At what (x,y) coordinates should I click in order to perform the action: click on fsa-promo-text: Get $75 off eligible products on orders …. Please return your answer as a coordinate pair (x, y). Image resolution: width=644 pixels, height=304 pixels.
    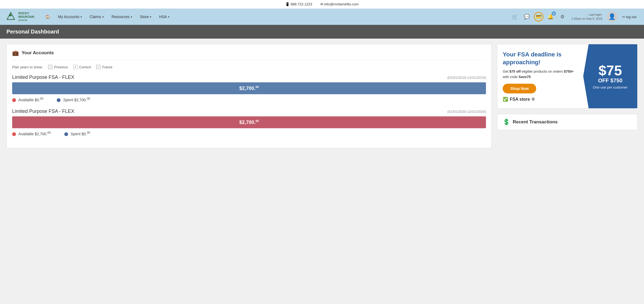
    Looking at the image, I should click on (540, 74).